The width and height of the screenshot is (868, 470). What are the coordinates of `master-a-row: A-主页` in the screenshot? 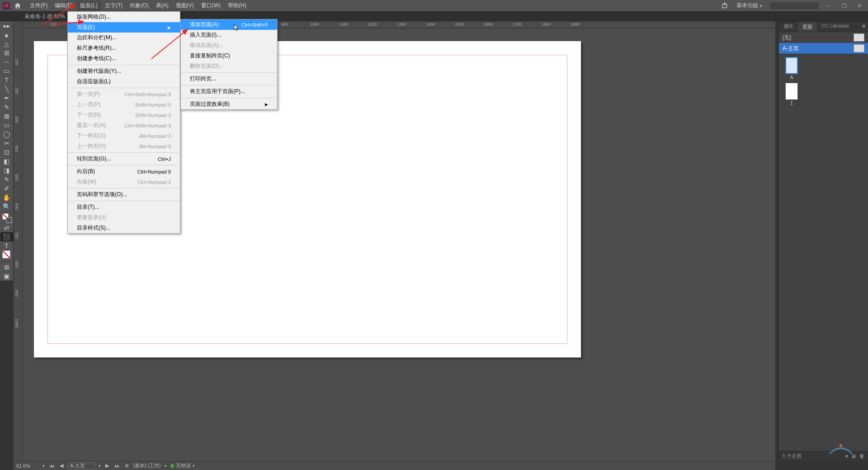 It's located at (824, 48).